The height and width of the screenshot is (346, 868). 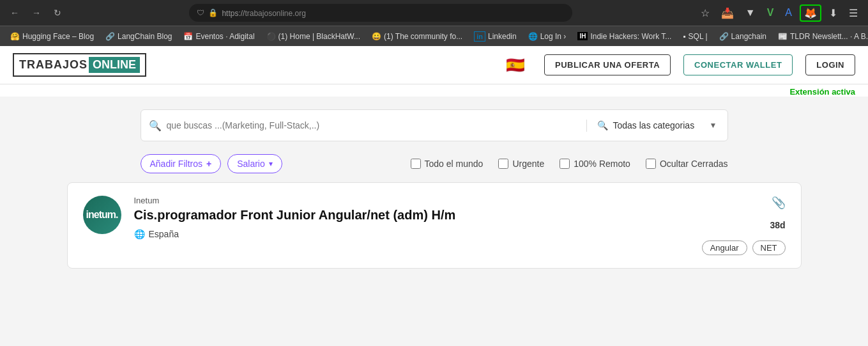 I want to click on ocultar-cerradas-checkbox: Ocultar Cerradas, so click(x=687, y=164).